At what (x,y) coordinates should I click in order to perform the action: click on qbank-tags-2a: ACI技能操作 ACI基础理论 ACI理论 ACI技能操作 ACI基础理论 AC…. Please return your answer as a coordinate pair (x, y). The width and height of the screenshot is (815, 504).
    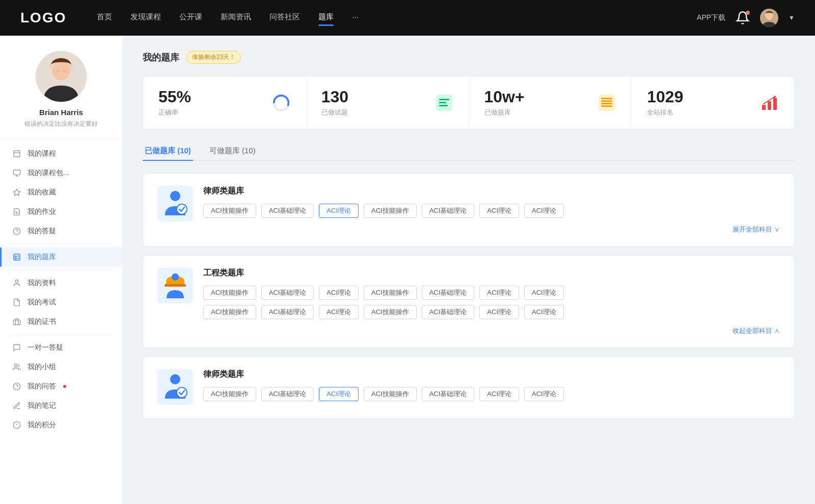
    Looking at the image, I should click on (492, 293).